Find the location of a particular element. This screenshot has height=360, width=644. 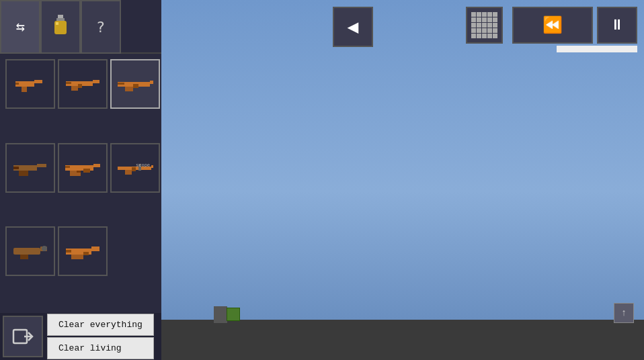

weapon-cell-6: scope is located at coordinates (135, 168).